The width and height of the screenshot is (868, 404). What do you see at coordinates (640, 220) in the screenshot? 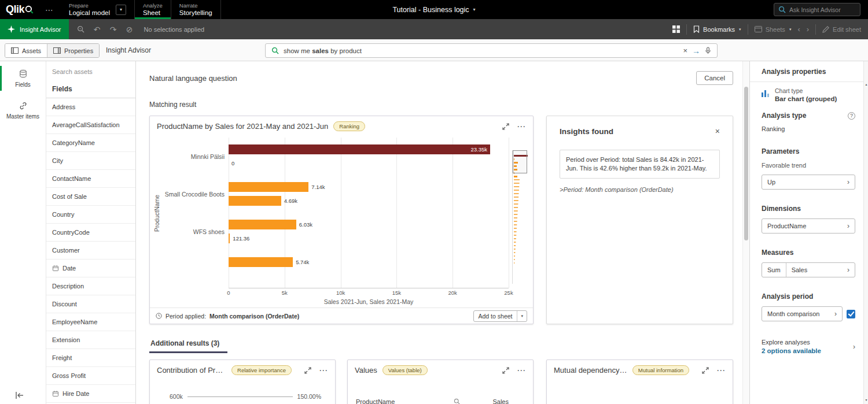
I see `insights-found-card: Insights found × Period over Period: tot…` at bounding box center [640, 220].